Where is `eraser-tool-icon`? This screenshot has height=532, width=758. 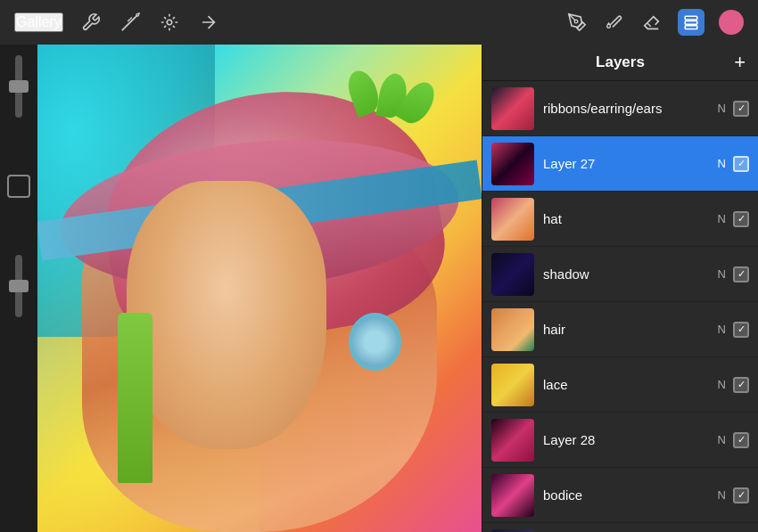
eraser-tool-icon is located at coordinates (652, 22).